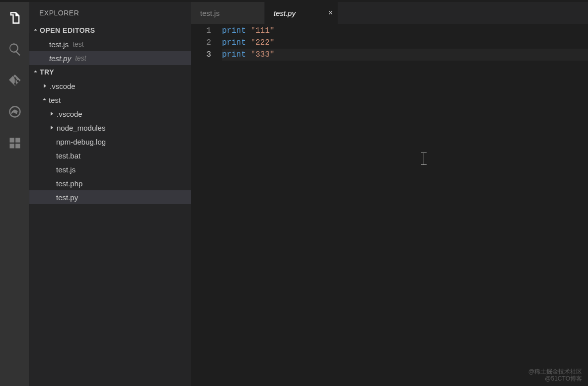 The height and width of the screenshot is (386, 588). I want to click on tree-folder: node_modules, so click(110, 128).